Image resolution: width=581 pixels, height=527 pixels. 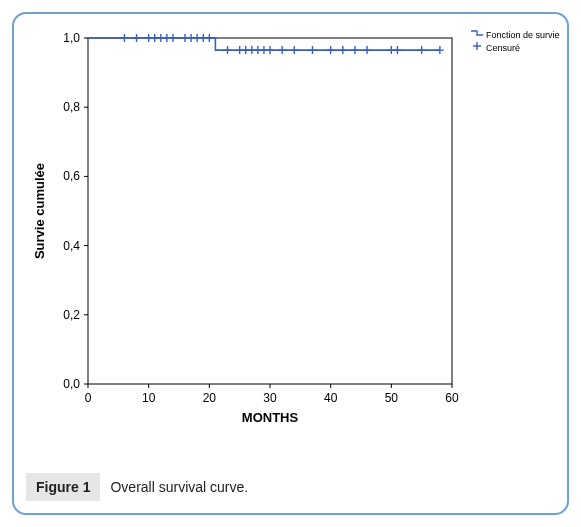 What do you see at coordinates (210, 398) in the screenshot?
I see `svg-text: 20` at bounding box center [210, 398].